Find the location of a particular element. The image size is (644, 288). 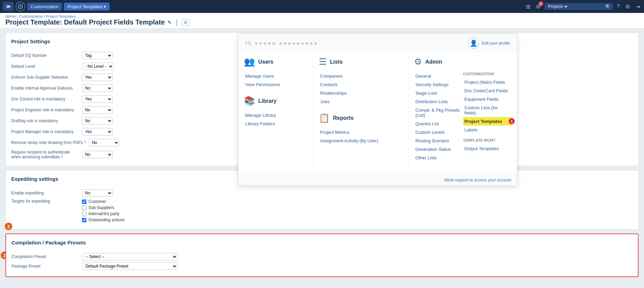

other-lists-link: Other Lists is located at coordinates (439, 158).